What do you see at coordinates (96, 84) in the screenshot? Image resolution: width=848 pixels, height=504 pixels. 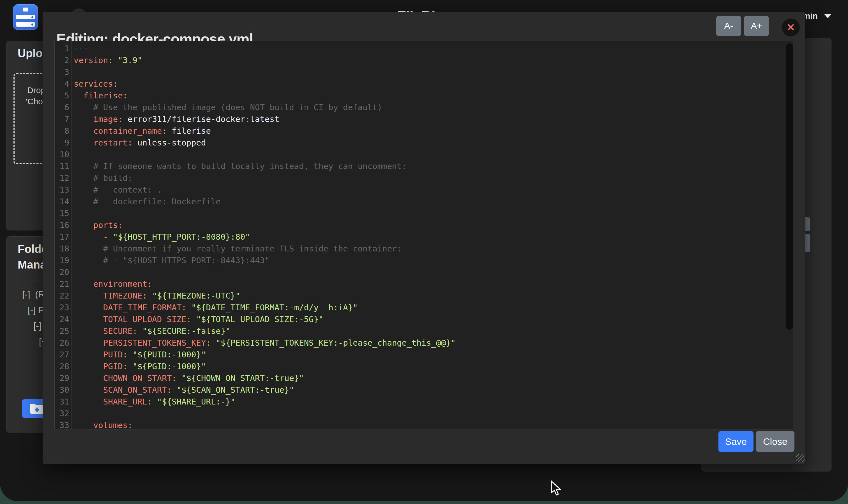 I see `code-text: services:` at bounding box center [96, 84].